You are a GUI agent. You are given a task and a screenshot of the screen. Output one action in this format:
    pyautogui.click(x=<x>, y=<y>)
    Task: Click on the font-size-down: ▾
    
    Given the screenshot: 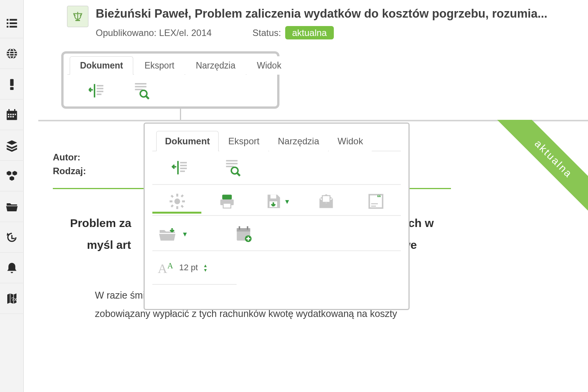 What is the action you would take?
    pyautogui.click(x=205, y=270)
    